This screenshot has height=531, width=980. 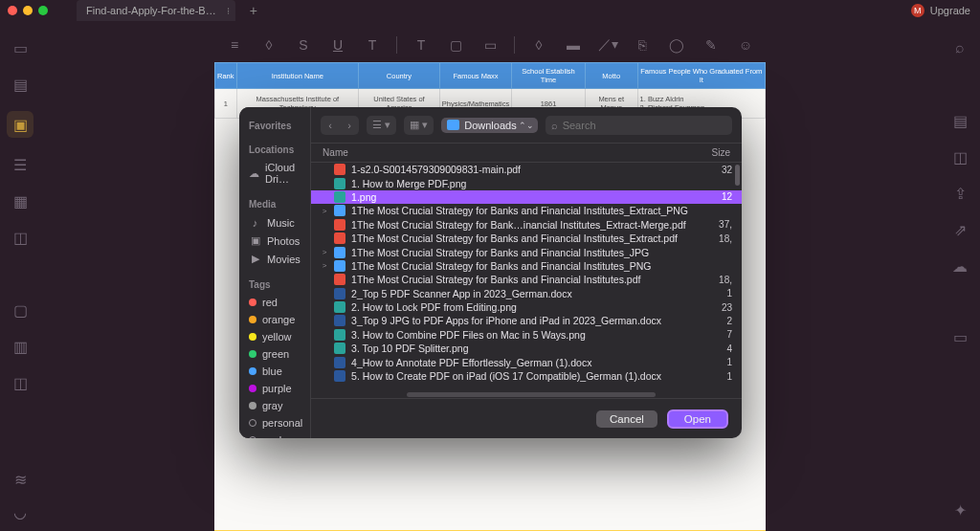 What do you see at coordinates (279, 258) in the screenshot?
I see `sidebar-item-movies: ▶Movies` at bounding box center [279, 258].